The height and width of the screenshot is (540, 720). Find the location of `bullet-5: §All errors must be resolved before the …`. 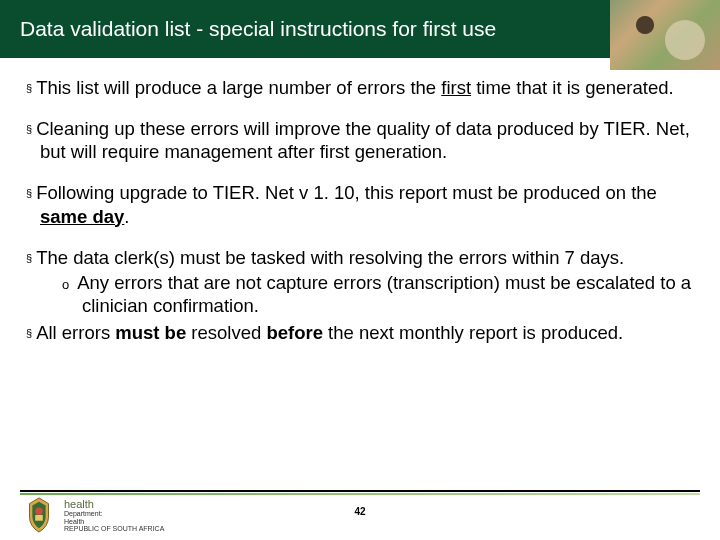

bullet-5: §All errors must be resolved before the … is located at coordinates (360, 332).